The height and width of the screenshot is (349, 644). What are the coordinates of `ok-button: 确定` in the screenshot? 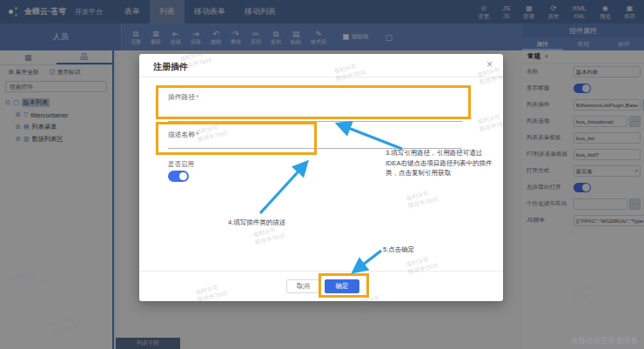 It's located at (342, 286).